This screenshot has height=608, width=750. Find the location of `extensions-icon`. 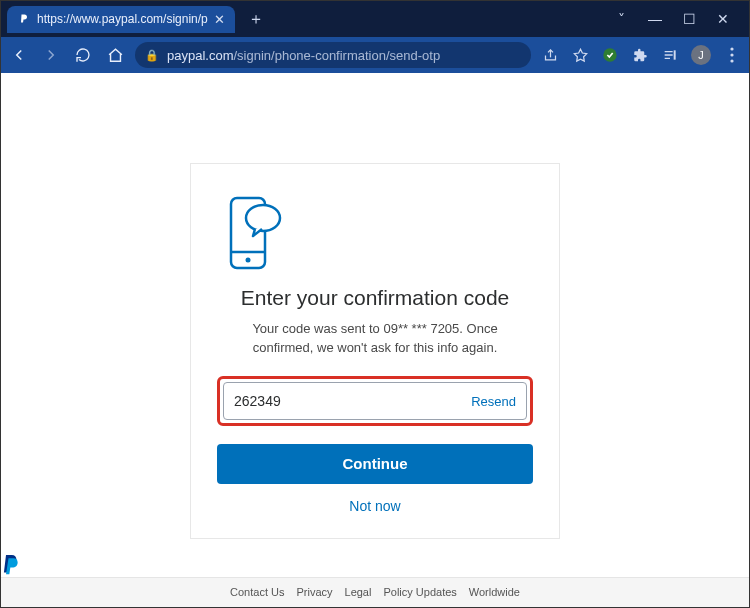

extensions-icon is located at coordinates (640, 55).